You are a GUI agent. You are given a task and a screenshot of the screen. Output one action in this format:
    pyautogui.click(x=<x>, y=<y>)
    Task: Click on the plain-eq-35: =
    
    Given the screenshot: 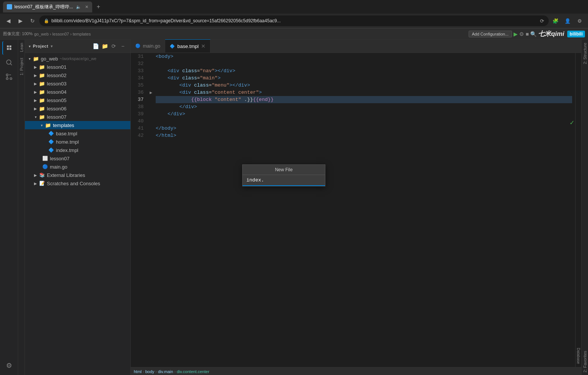 What is the action you would take?
    pyautogui.click(x=210, y=85)
    